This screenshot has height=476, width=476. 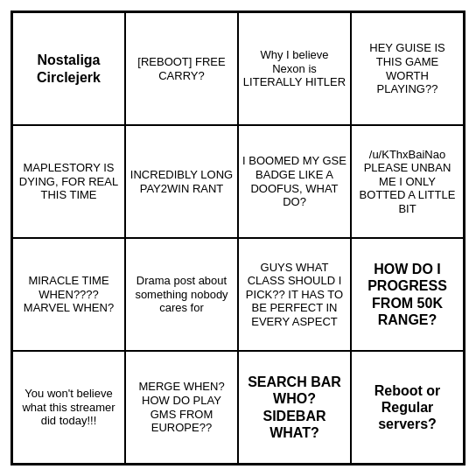 What do you see at coordinates (294, 408) in the screenshot?
I see `cell-15: SEARCH BAR WHO? SIDEBAR WHAT?` at bounding box center [294, 408].